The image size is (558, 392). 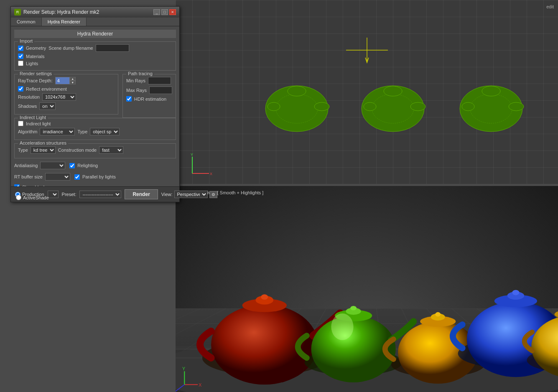 I want to click on path-tracing-label: Path tracing, so click(x=140, y=74).